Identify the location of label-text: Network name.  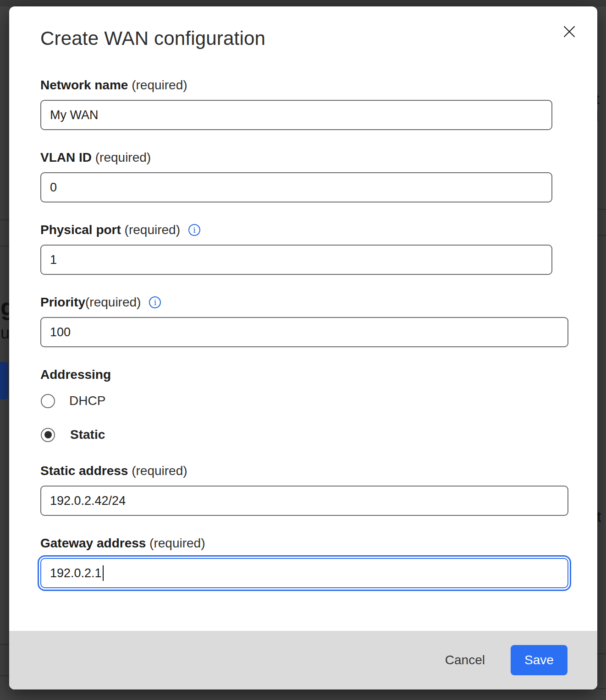
(84, 85).